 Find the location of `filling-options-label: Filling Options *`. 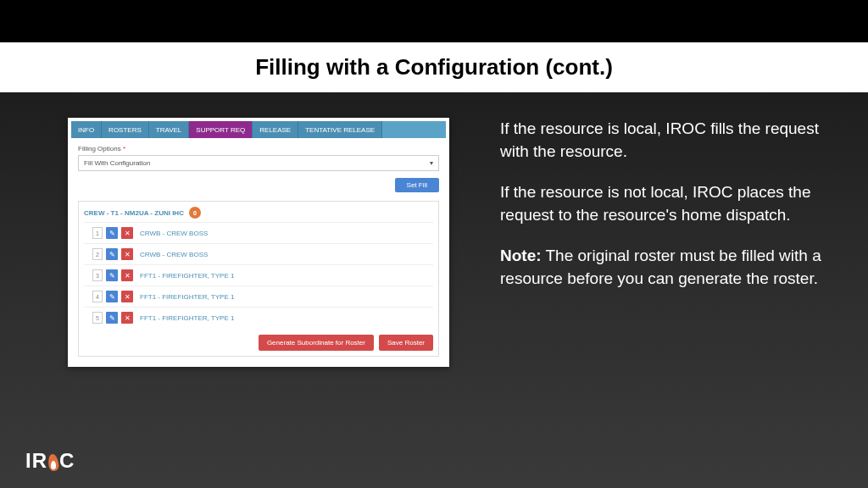

filling-options-label: Filling Options * is located at coordinates (259, 149).